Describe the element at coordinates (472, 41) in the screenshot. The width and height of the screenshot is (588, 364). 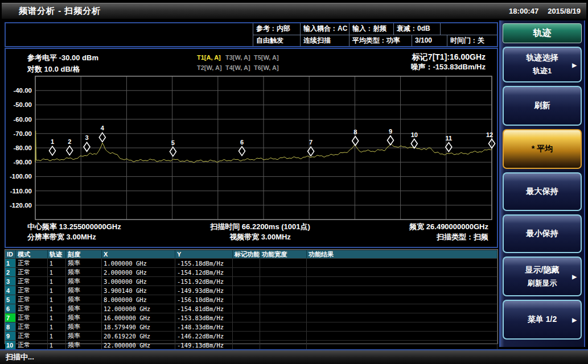
I see `setting-cell: 时间门：关` at that location.